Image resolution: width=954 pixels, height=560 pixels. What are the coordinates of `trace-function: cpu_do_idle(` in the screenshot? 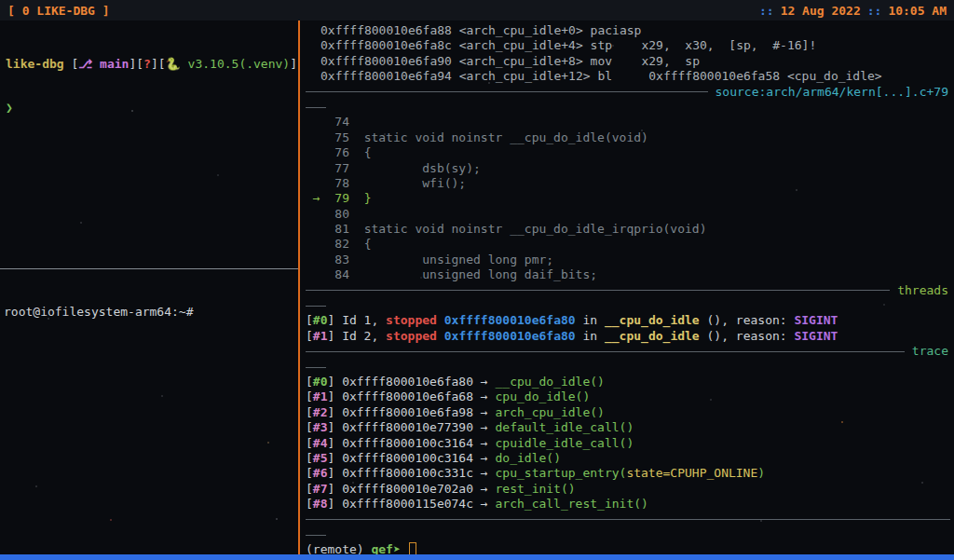 It's located at (539, 397).